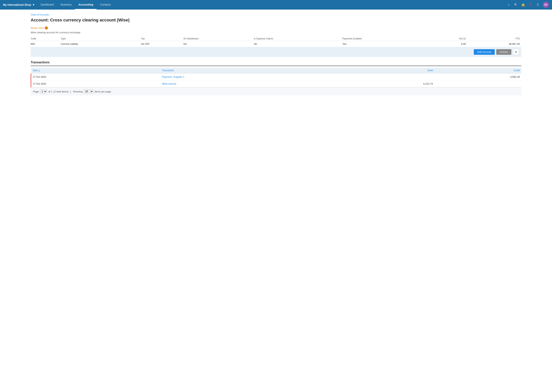 The width and height of the screenshot is (552, 392). Describe the element at coordinates (37, 28) in the screenshot. I see `whats-this-label: What's this?` at that location.